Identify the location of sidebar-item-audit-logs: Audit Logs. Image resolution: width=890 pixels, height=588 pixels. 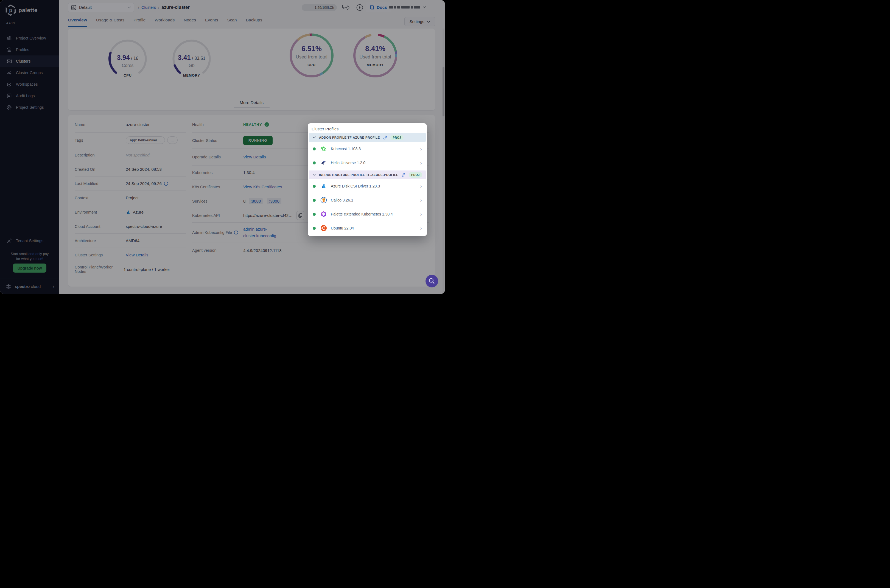
(30, 96).